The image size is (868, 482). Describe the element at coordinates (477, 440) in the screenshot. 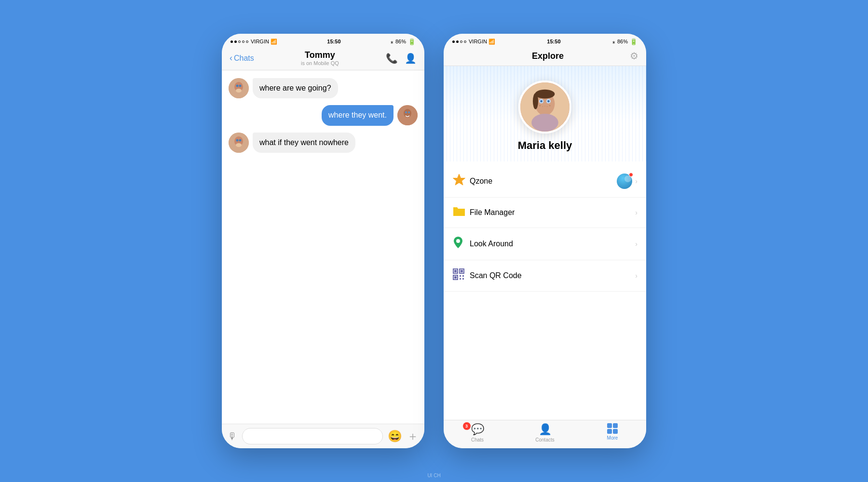

I see `chats-tab-label: Chats` at that location.